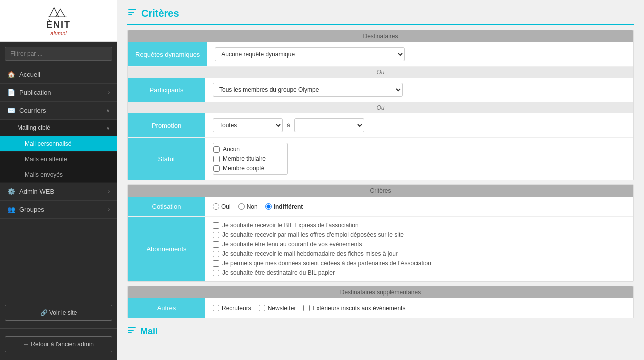  Describe the element at coordinates (248, 126) in the screenshot. I see `promotion-from-select: Toutes` at that location.